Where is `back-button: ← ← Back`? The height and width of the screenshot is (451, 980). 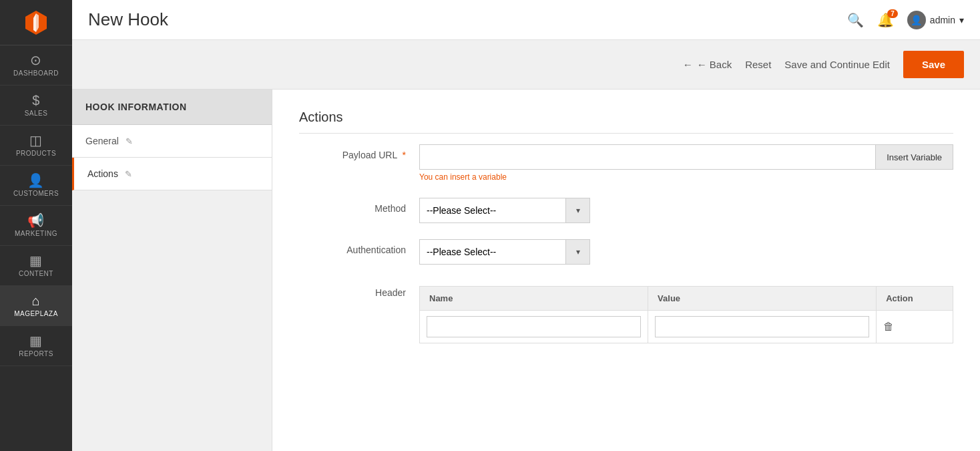
back-button: ← ← Back is located at coordinates (708, 64).